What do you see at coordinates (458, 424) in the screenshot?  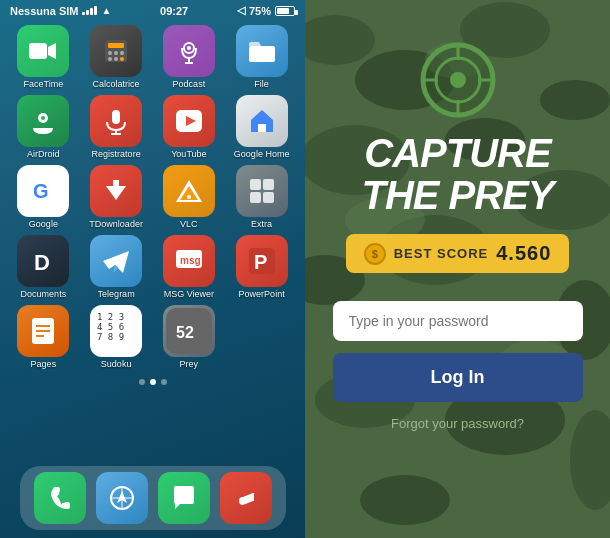 I see `forgot-password-link: Forgot your password?` at bounding box center [458, 424].